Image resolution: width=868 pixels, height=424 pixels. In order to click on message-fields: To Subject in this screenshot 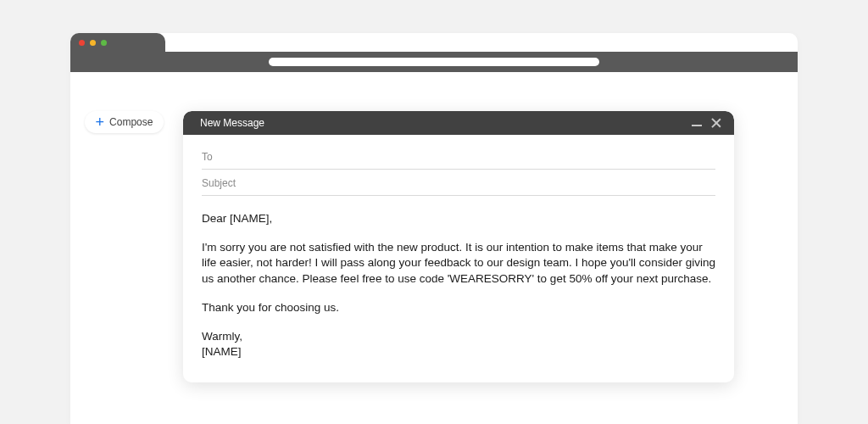, I will do `click(459, 165)`.